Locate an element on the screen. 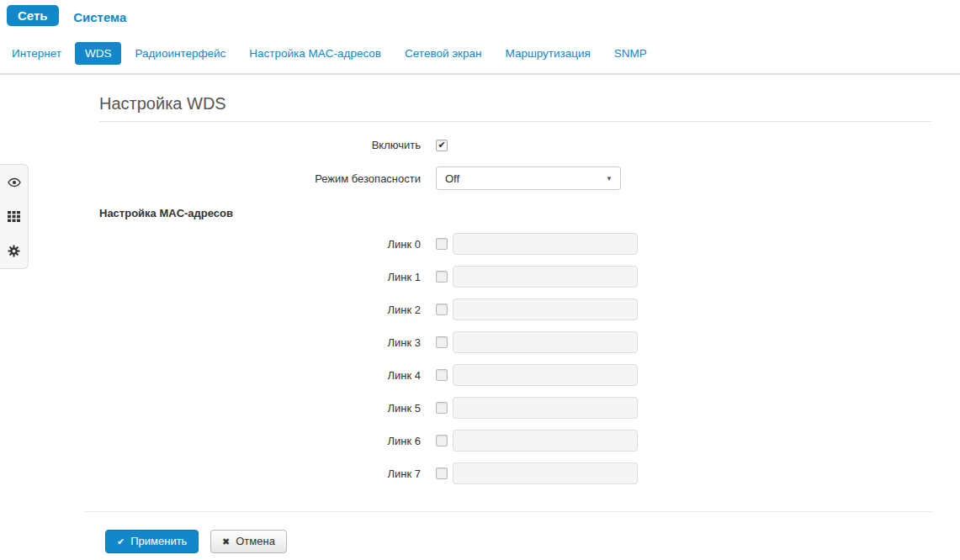  link-row-0: Линк 0 is located at coordinates (509, 244).